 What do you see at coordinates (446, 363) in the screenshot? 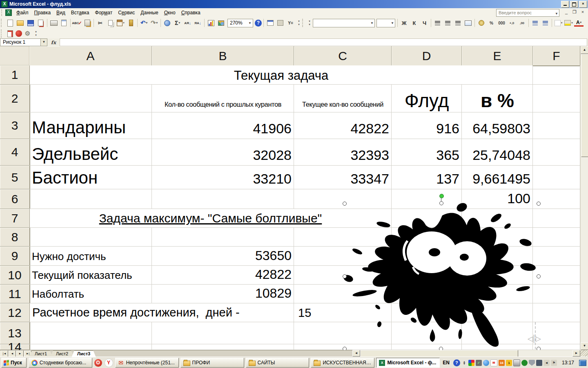
I see `language-indicator: EN` at bounding box center [446, 363].